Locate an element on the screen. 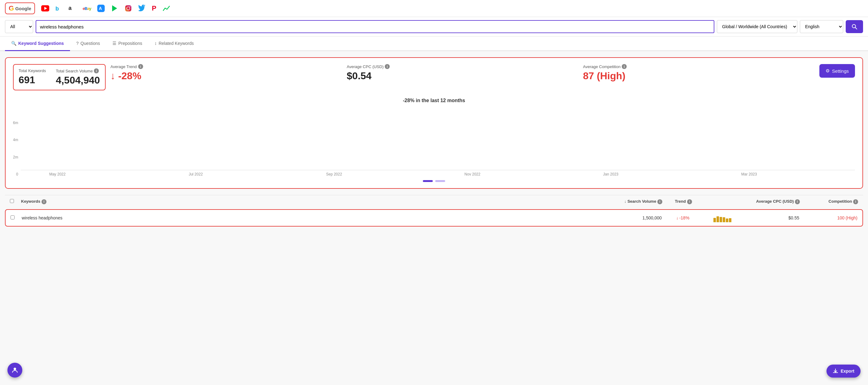 The height and width of the screenshot is (385, 868). row-trend-graph is located at coordinates (722, 218).